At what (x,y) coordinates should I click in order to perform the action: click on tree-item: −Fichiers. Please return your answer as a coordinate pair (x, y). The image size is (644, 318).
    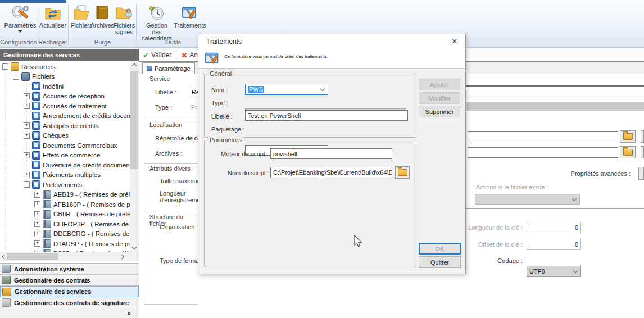
    Looking at the image, I should click on (65, 77).